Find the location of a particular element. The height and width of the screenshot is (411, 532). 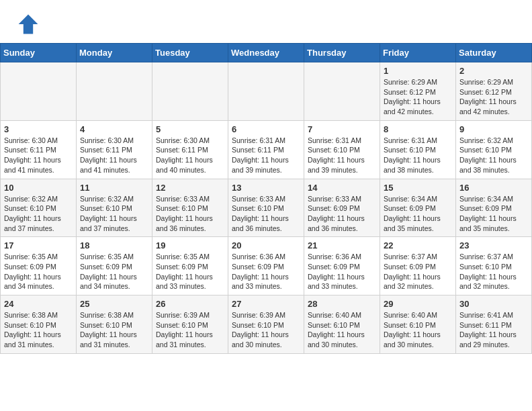

weekday-header-row: SundayMondayTuesdayWednesdayThursdayFrid… is located at coordinates (266, 53).